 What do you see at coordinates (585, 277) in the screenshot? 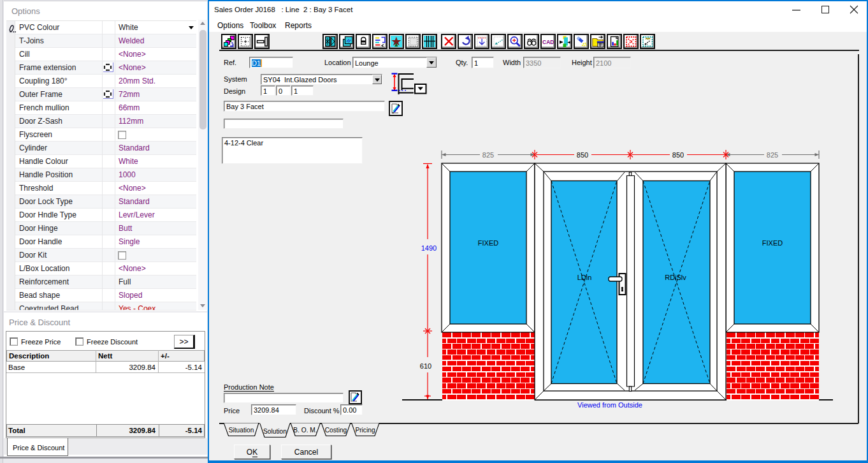
I see `svg-text: LDin` at bounding box center [585, 277].